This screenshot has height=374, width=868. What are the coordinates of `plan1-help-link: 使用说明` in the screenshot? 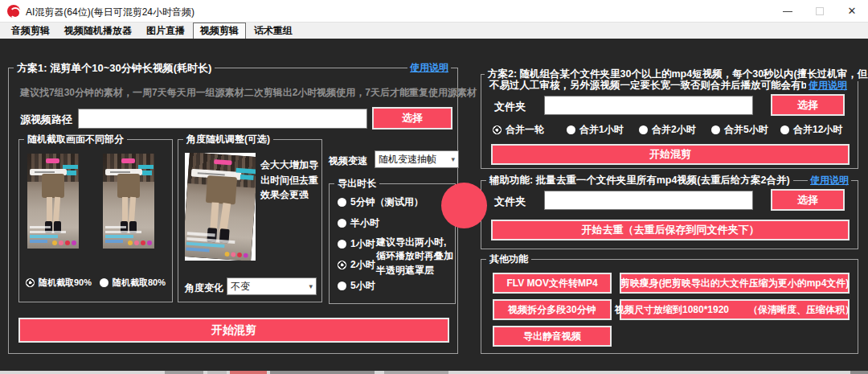 It's located at (429, 68).